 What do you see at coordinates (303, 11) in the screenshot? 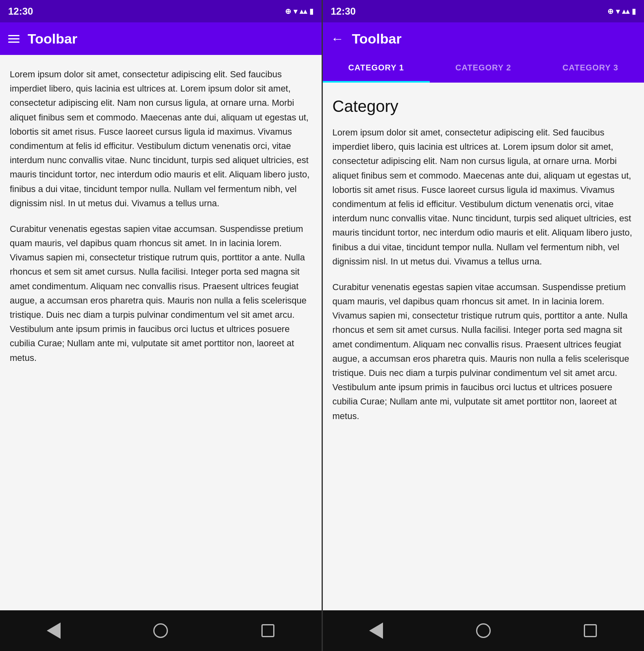
I see `signal-icon: ▴▴` at bounding box center [303, 11].